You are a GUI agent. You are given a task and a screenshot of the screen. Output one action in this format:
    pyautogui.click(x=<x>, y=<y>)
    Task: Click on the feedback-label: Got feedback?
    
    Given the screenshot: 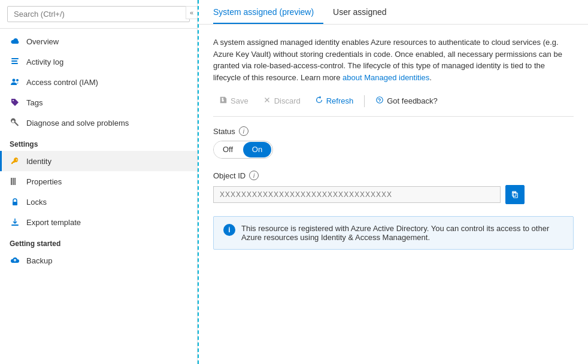 What is the action you would take?
    pyautogui.click(x=412, y=101)
    